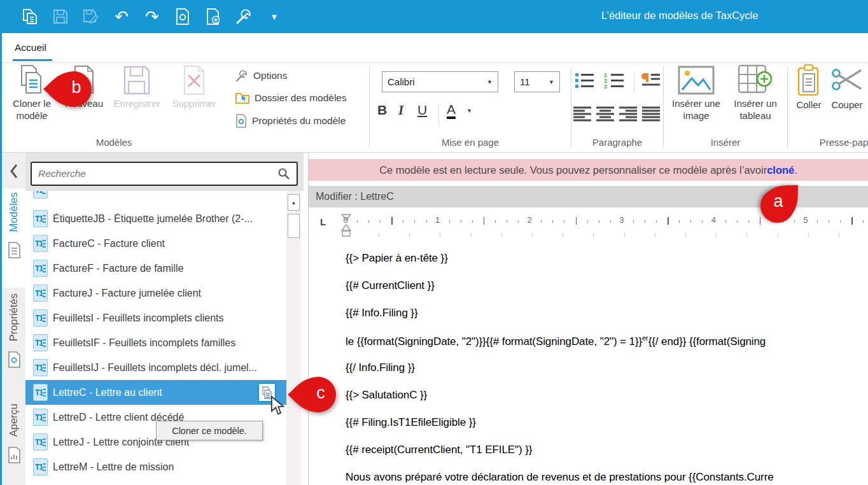  What do you see at coordinates (529, 220) in the screenshot?
I see `ruler-number: 2` at bounding box center [529, 220].